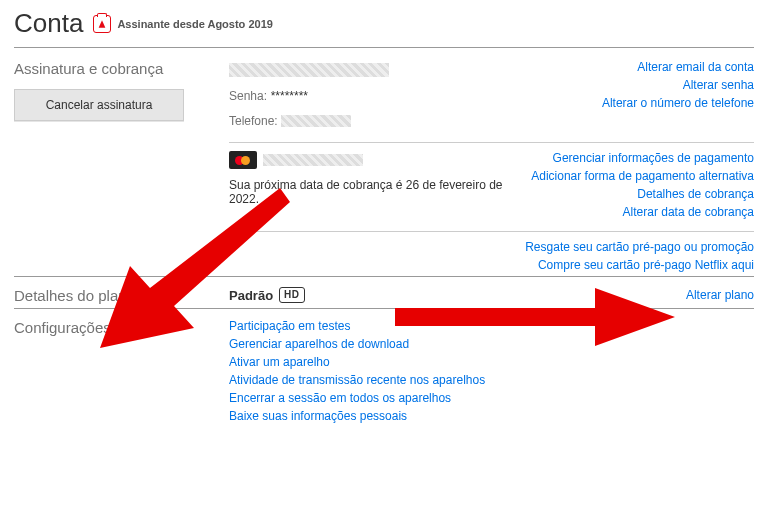  What do you see at coordinates (492, 362) in the screenshot?
I see `activate-device-link: Ativar um aparelho` at bounding box center [492, 362].